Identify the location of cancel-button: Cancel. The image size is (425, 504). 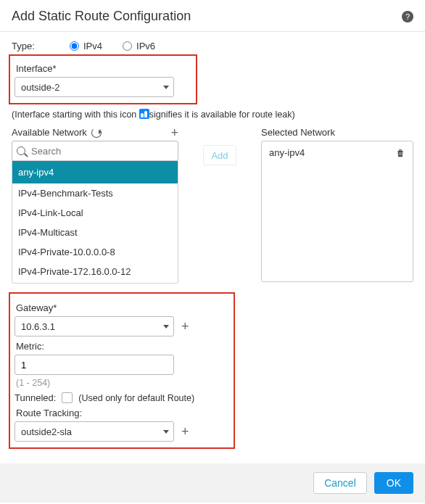
(340, 483).